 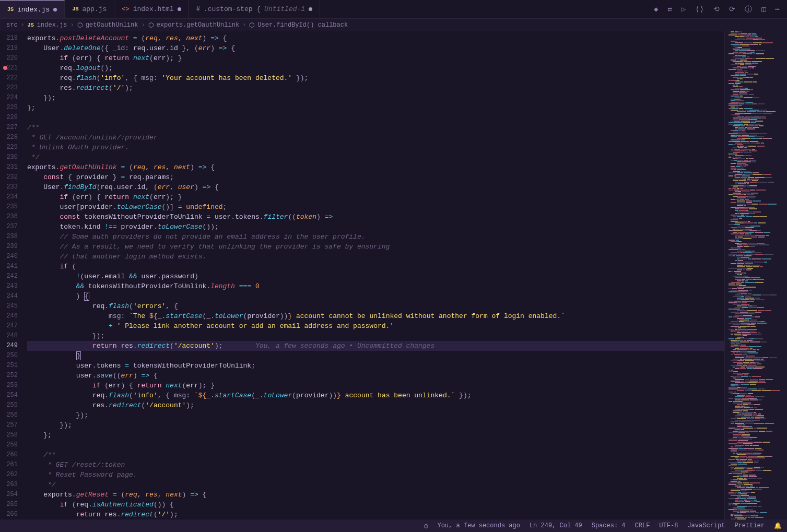 I want to click on breadcrumb: src › JS index.js › ⬡ getOauthUnlink › ⬡…, so click(x=394, y=25).